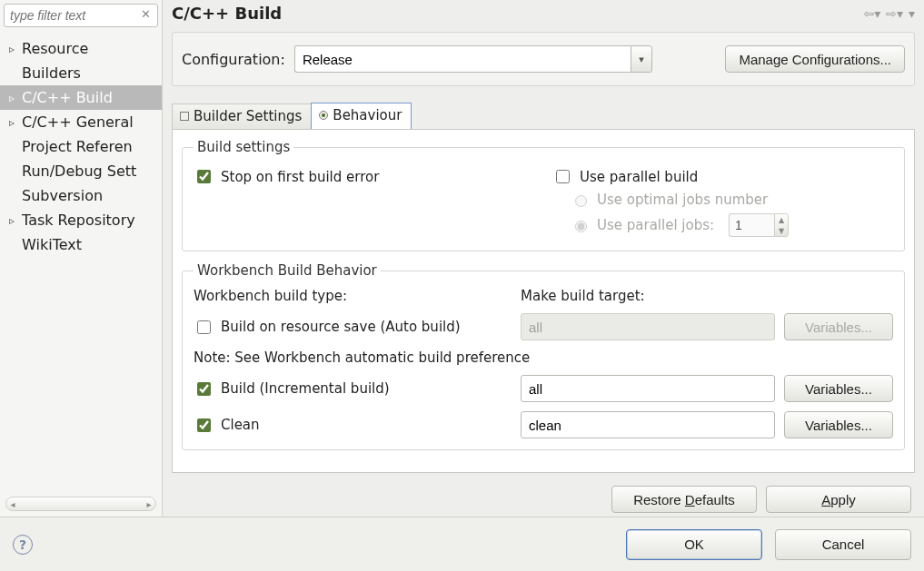  I want to click on tree-item: Builders, so click(81, 73).